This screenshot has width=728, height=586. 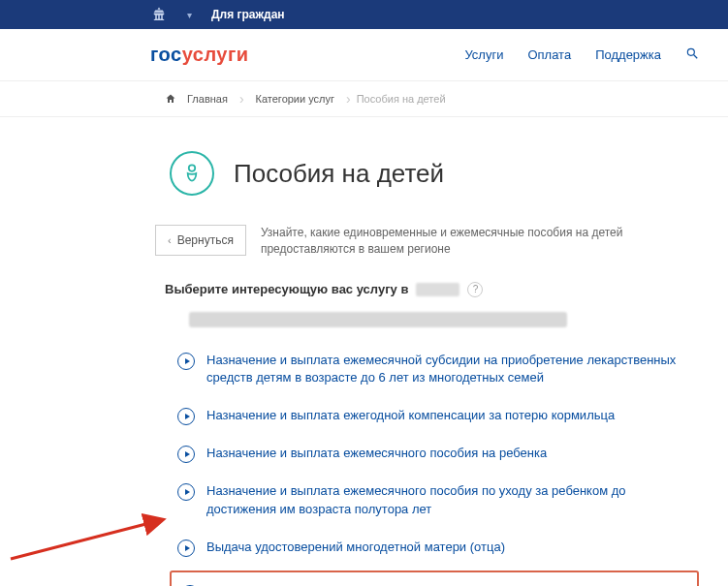 I want to click on service-label: Выдача удостоверений многодетной матери …, so click(x=356, y=548).